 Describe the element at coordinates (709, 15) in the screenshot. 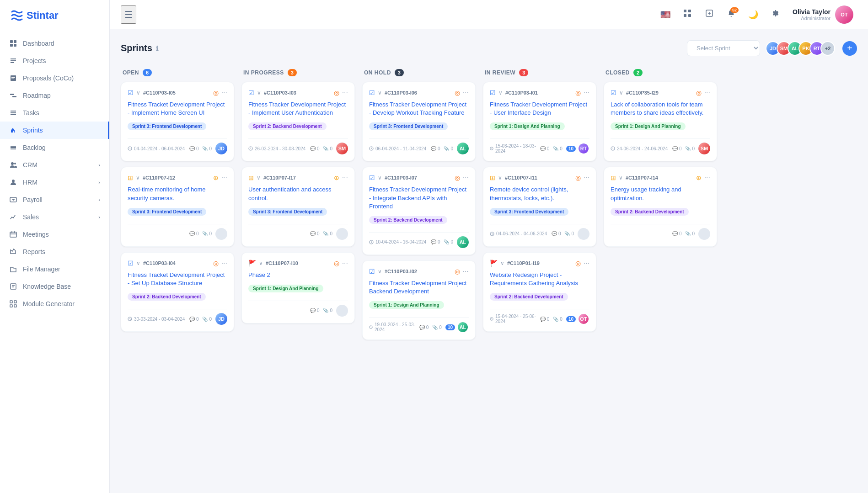

I see `plus-square-icon-btn` at that location.